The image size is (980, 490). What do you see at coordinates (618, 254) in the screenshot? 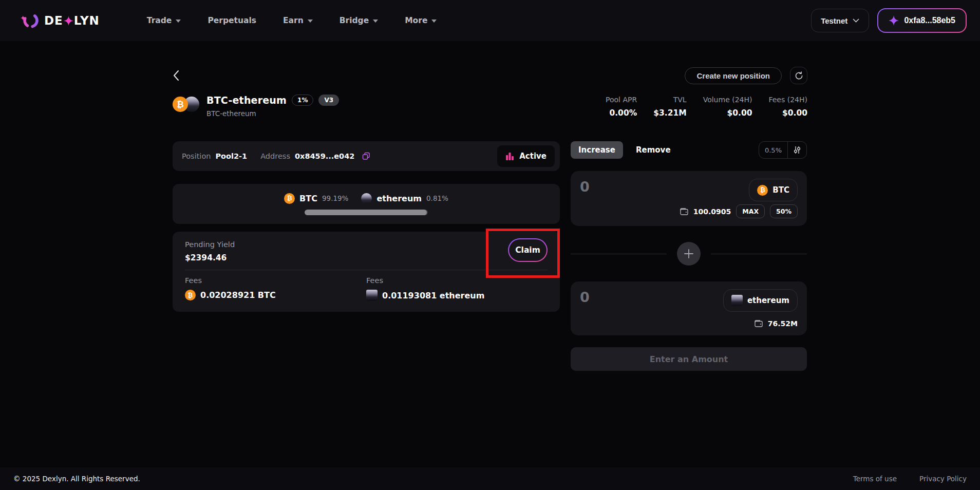
I see `divider-line` at bounding box center [618, 254].